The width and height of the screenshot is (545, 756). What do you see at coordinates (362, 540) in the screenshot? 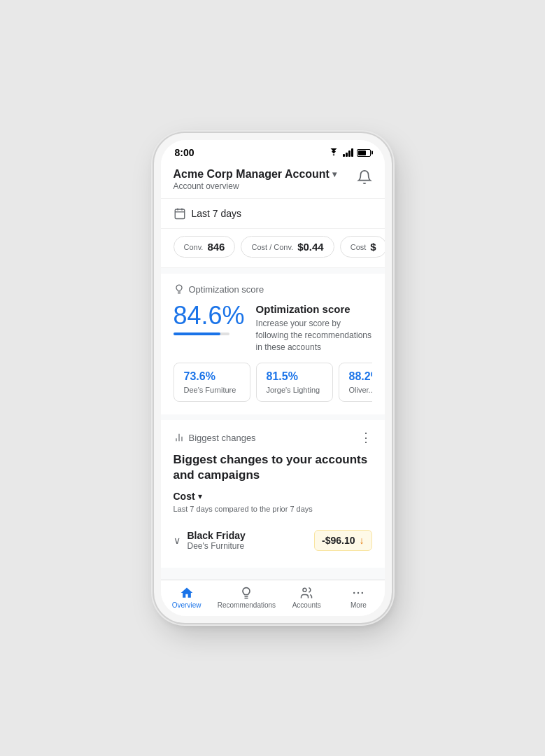
I see `change-badge-arrow-icon: ↓` at bounding box center [362, 540].